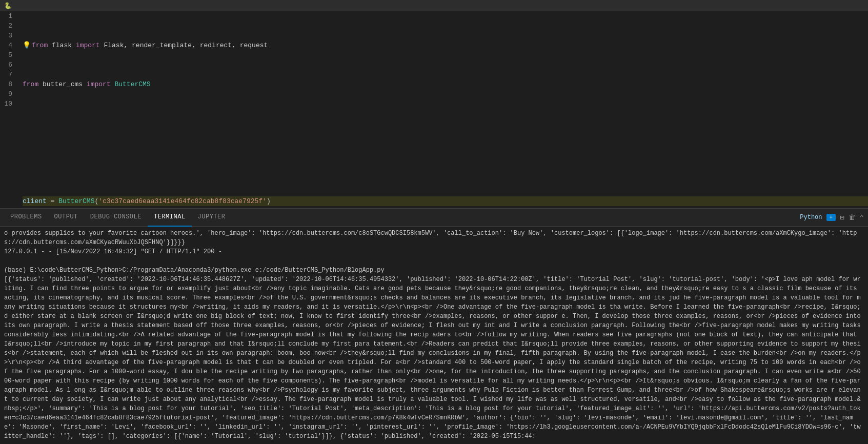  What do you see at coordinates (842, 217) in the screenshot?
I see `split-terminal-icon: ⊟` at bounding box center [842, 217].